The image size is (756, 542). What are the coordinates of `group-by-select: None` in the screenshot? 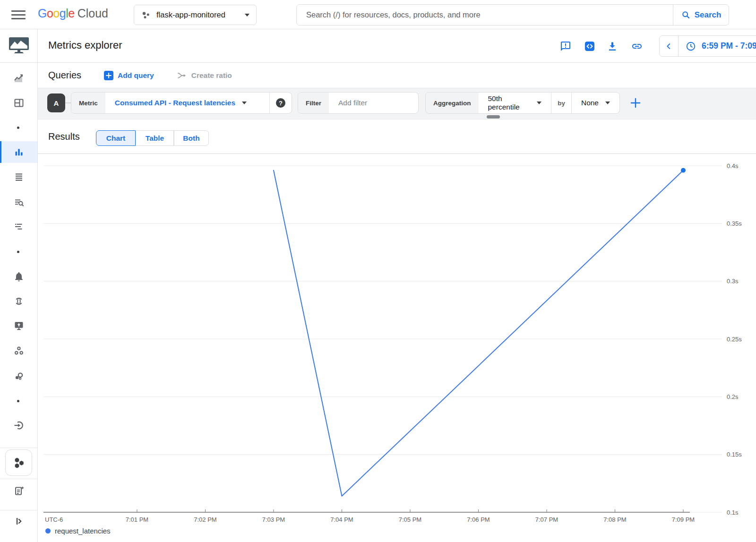 It's located at (595, 103).